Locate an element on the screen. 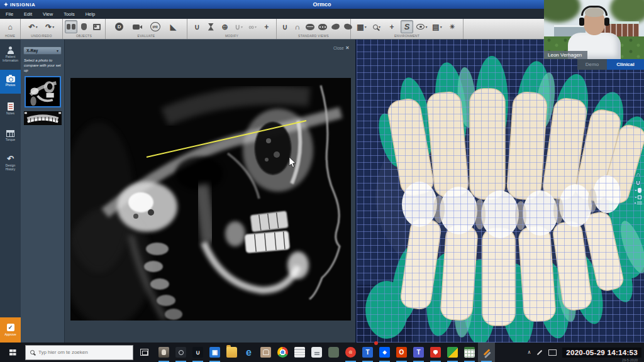 This screenshot has height=362, width=644. toolbar-group-modify: ∪ ⊕ ∪▾ ∞▾ + MODIFY is located at coordinates (232, 29).